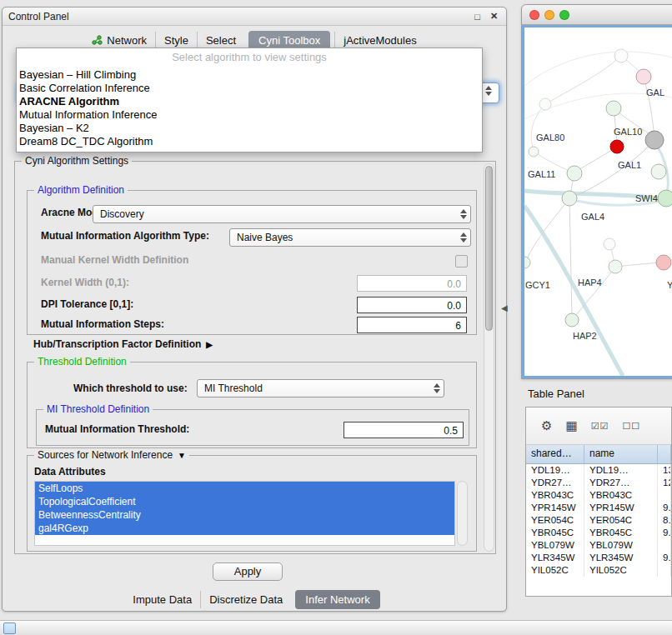 The height and width of the screenshot is (635, 672). I want to click on float-window-icon: □, so click(477, 17).